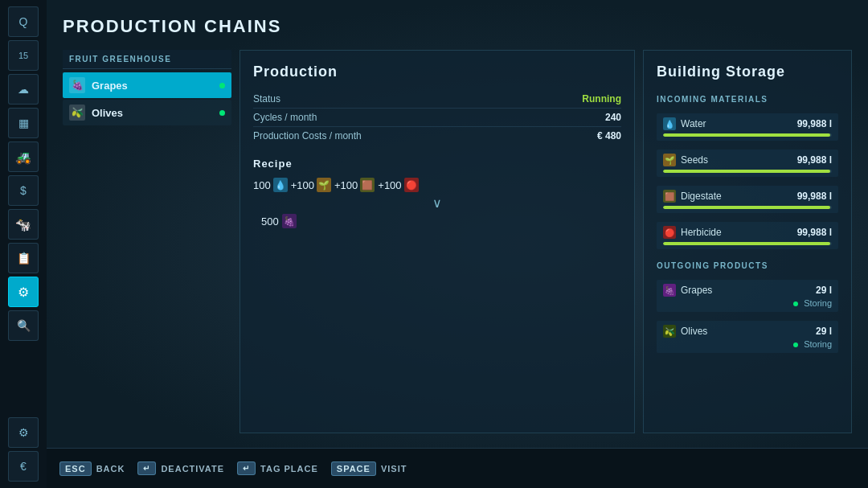 The image size is (868, 488). Describe the element at coordinates (23, 326) in the screenshot. I see `sidebar-item-map: 🔍` at that location.